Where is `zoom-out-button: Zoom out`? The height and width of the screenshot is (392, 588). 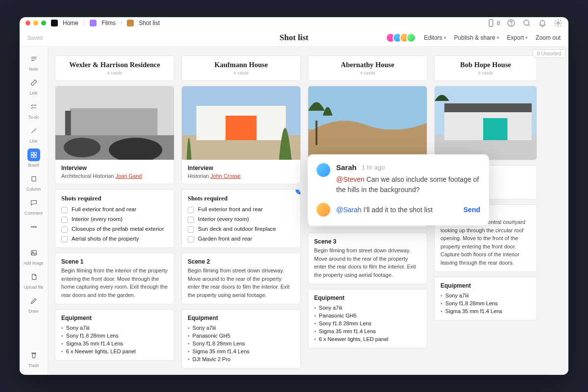
zoom-out-button: Zoom out is located at coordinates (548, 38).